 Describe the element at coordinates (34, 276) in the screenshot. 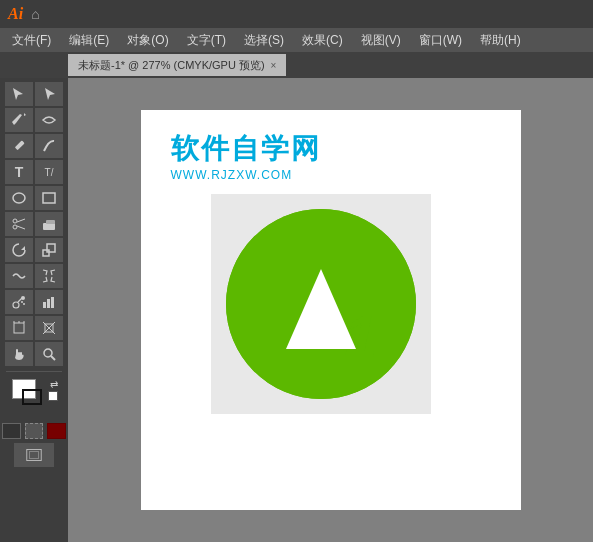

I see `warp-tools-row` at that location.